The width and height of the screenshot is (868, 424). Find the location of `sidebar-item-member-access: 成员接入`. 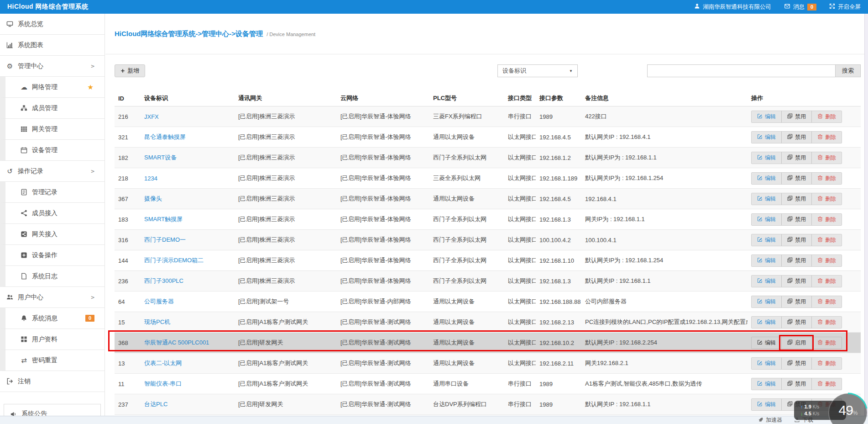

sidebar-item-member-access: 成员接入 is located at coordinates (52, 213).